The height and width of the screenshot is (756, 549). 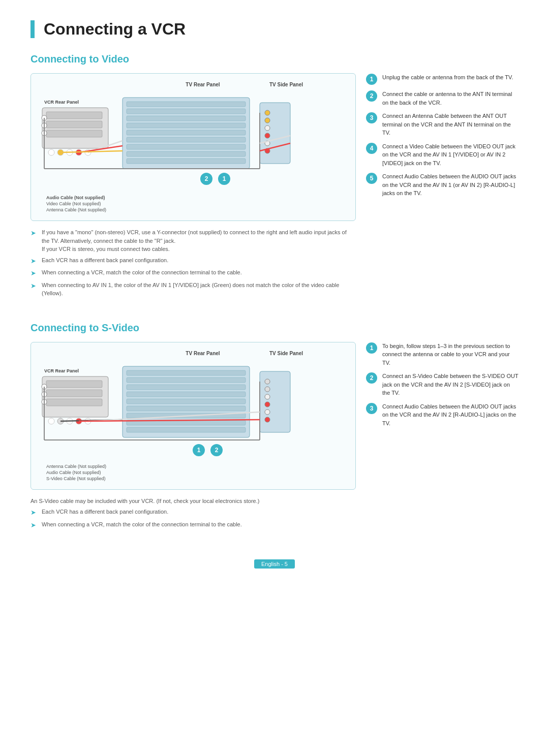 I want to click on step-text-4: Connect a Video Cable between the VIDEO …, so click(x=450, y=155).